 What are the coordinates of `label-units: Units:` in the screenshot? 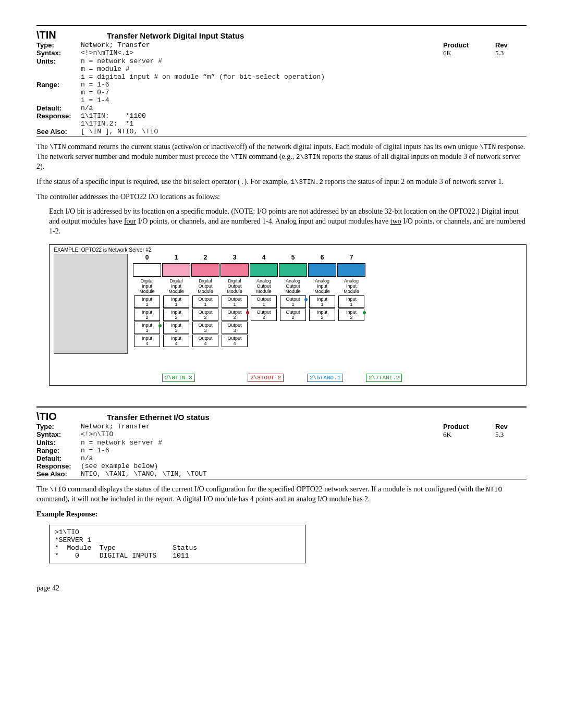 It's located at (58, 69).